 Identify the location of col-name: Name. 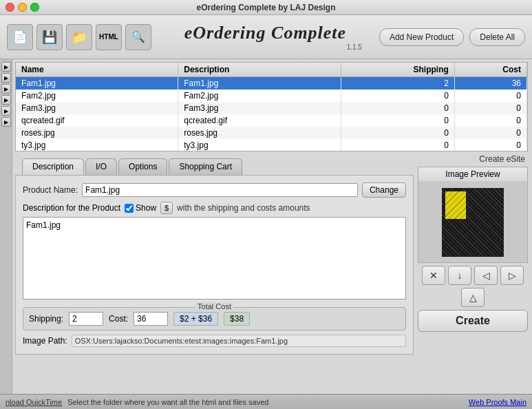
(97, 70).